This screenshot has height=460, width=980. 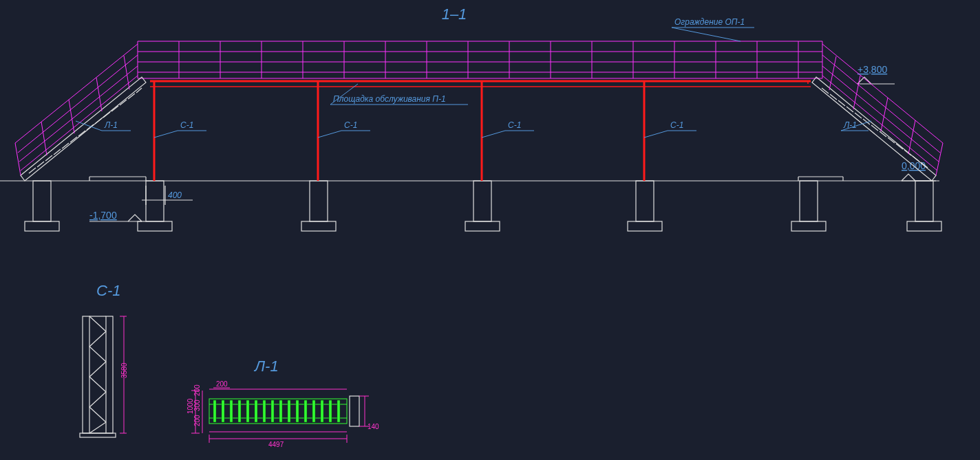 I want to click on section-title: 1–1, so click(x=454, y=14).